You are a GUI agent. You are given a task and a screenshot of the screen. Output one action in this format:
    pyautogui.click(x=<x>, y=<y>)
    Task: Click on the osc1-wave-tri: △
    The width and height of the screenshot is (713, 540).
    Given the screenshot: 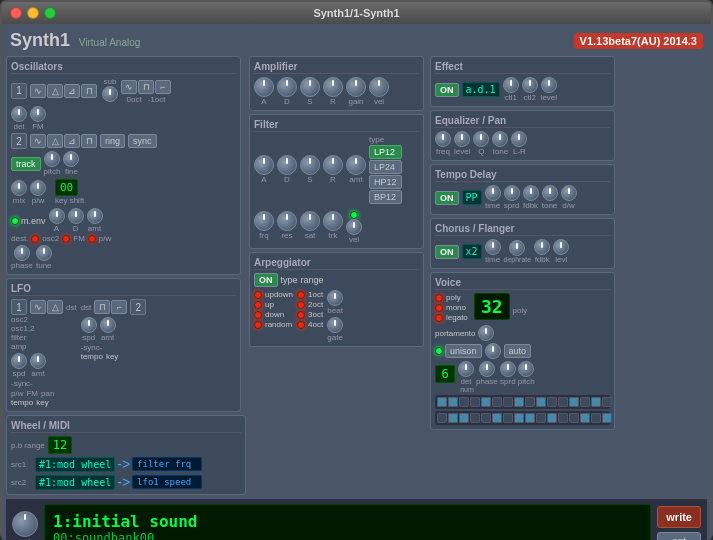 What is the action you would take?
    pyautogui.click(x=55, y=91)
    